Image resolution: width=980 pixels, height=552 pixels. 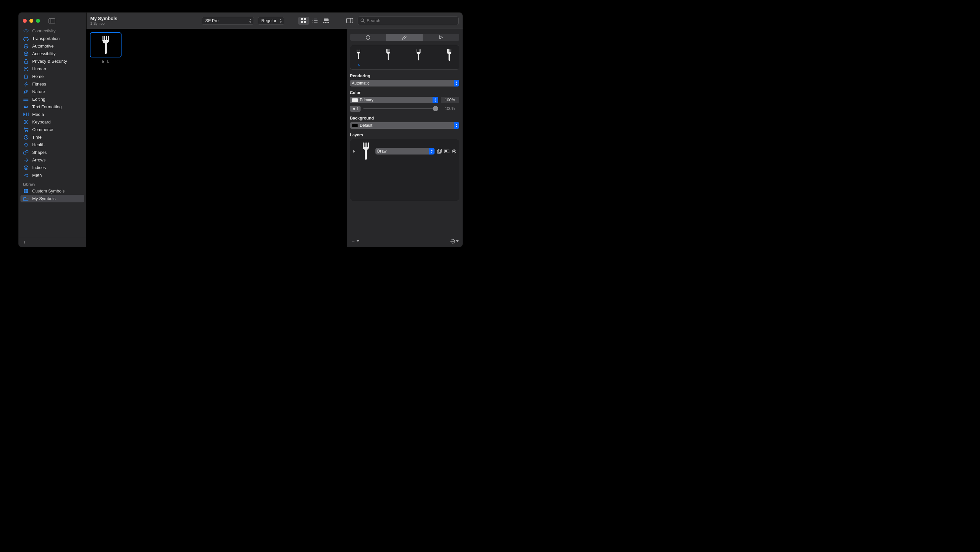 I want to click on house-icon, so click(x=26, y=76).